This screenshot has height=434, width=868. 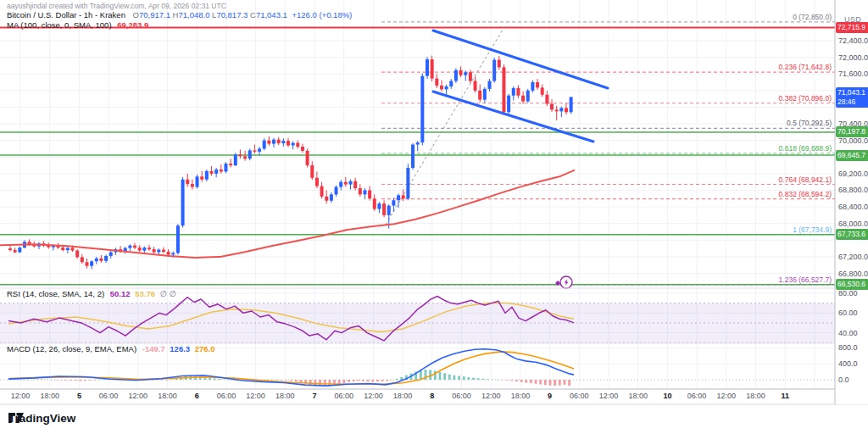 What do you see at coordinates (205, 349) in the screenshot?
I see `macd-signal-value: 276.0` at bounding box center [205, 349].